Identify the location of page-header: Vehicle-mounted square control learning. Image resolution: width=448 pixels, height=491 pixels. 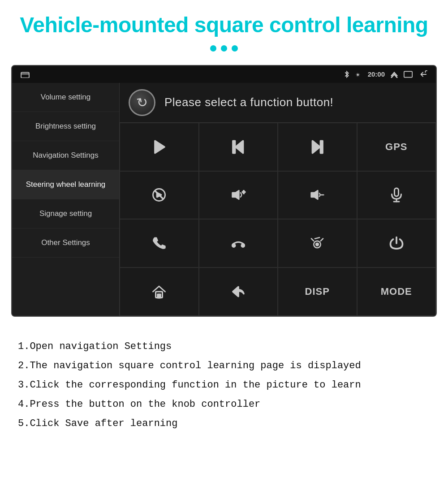
(224, 28).